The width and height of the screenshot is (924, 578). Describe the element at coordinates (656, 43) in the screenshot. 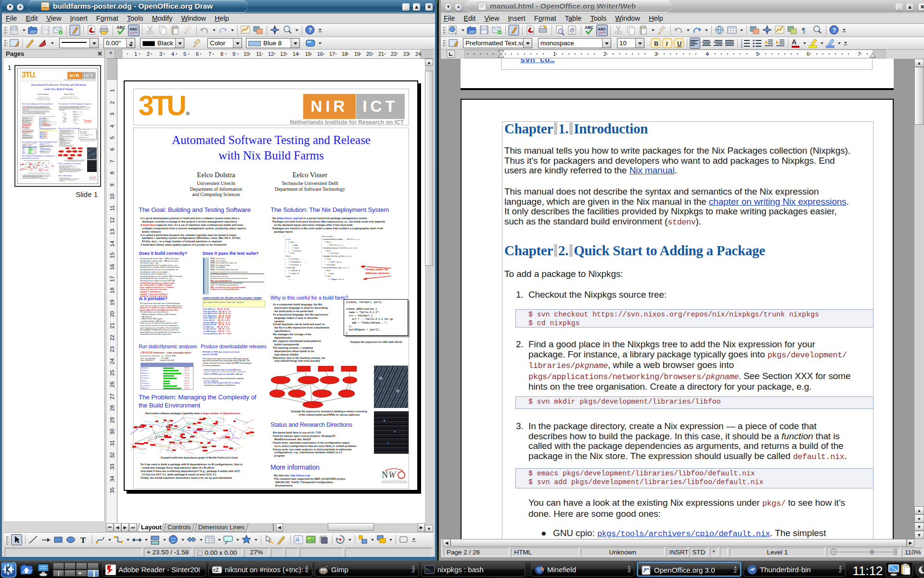

I see `svg-text: B` at that location.